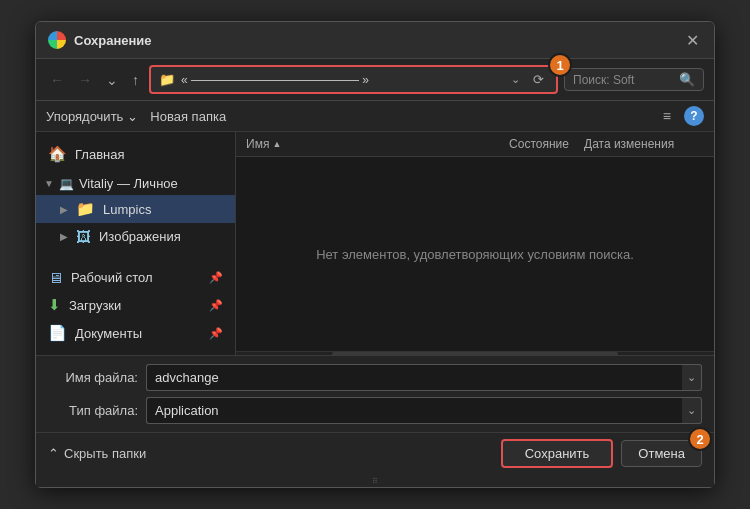 The width and height of the screenshot is (750, 509). I want to click on new-folder-label: Новая папка, so click(188, 116).